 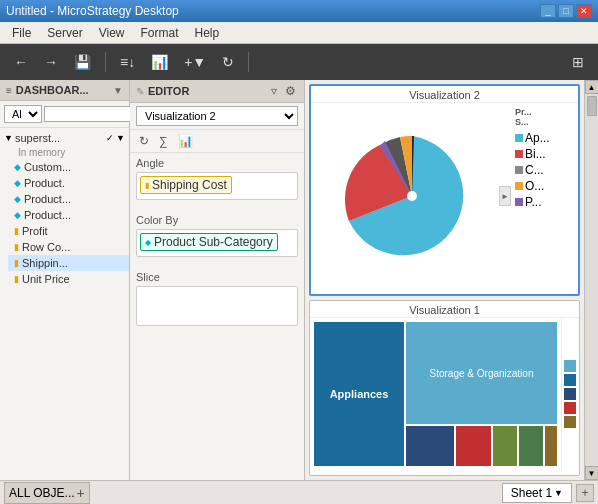 I want to click on list-item: ▮ Profit, so click(x=68, y=231).